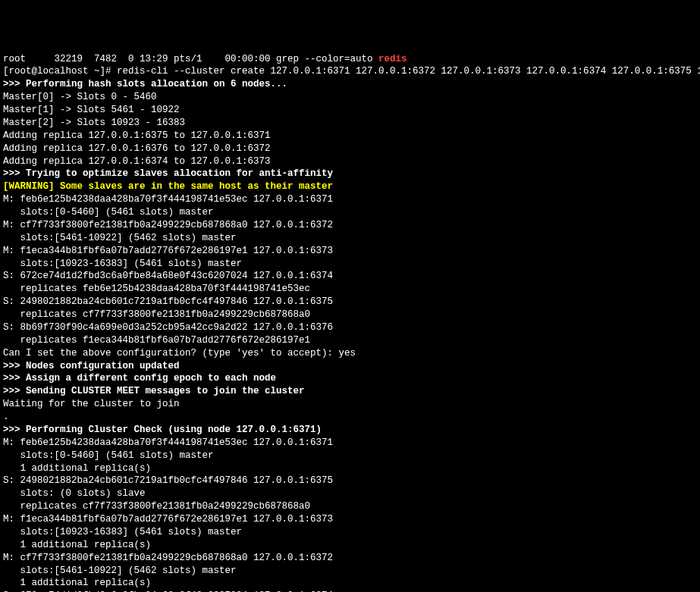 This screenshot has width=700, height=592. What do you see at coordinates (350, 367) in the screenshot?
I see `terminal-line: >>> Nodes configuration updated` at bounding box center [350, 367].